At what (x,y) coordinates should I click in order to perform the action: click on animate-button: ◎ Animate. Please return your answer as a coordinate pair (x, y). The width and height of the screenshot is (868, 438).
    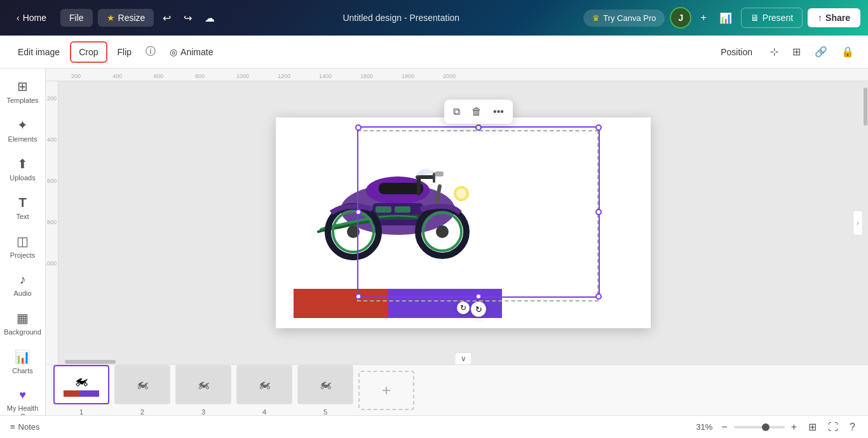
    Looking at the image, I should click on (191, 52).